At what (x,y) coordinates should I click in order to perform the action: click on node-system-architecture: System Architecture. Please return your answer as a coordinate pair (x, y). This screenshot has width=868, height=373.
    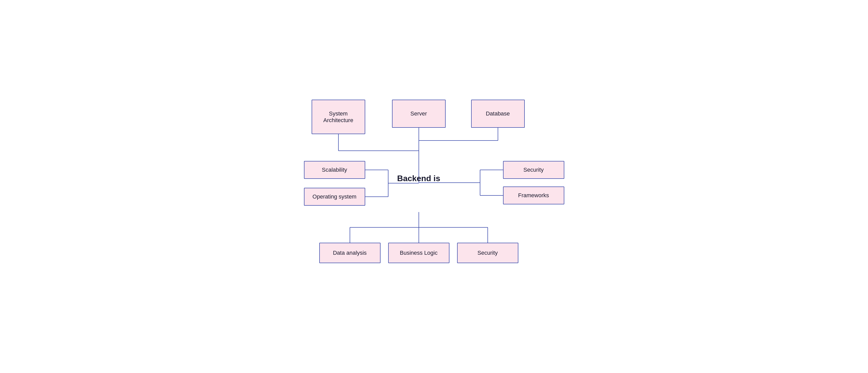
    Looking at the image, I should click on (338, 117).